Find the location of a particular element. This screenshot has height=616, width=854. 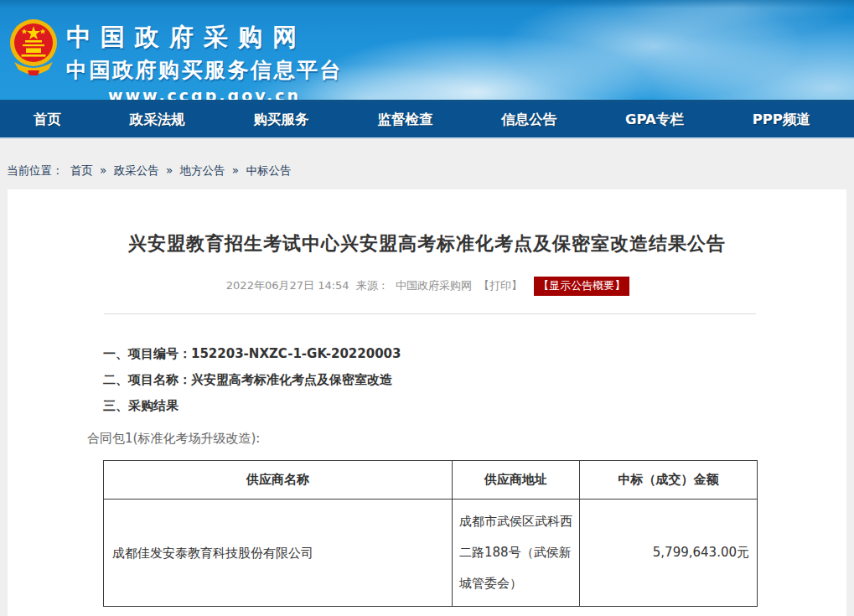

table-row: 成都佳发安泰教育科技股份有限公司 成都市武侯区武科西二路188号（武侯新城管委会… is located at coordinates (431, 553).